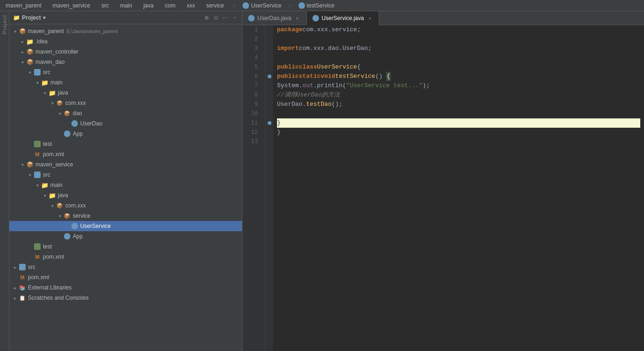 This screenshot has height=351, width=644. What do you see at coordinates (126, 206) in the screenshot?
I see `tree-item-comxxx_svc: ▾📦com.xxx` at bounding box center [126, 206].